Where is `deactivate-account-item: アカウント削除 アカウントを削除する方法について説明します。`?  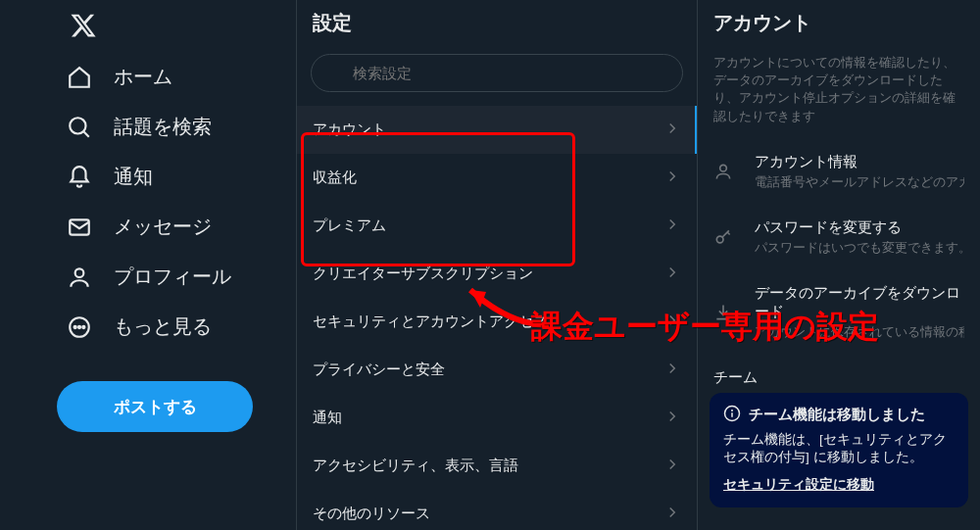 deactivate-account-item: アカウント削除 アカウントを削除する方法について説明します。 is located at coordinates (839, 523).